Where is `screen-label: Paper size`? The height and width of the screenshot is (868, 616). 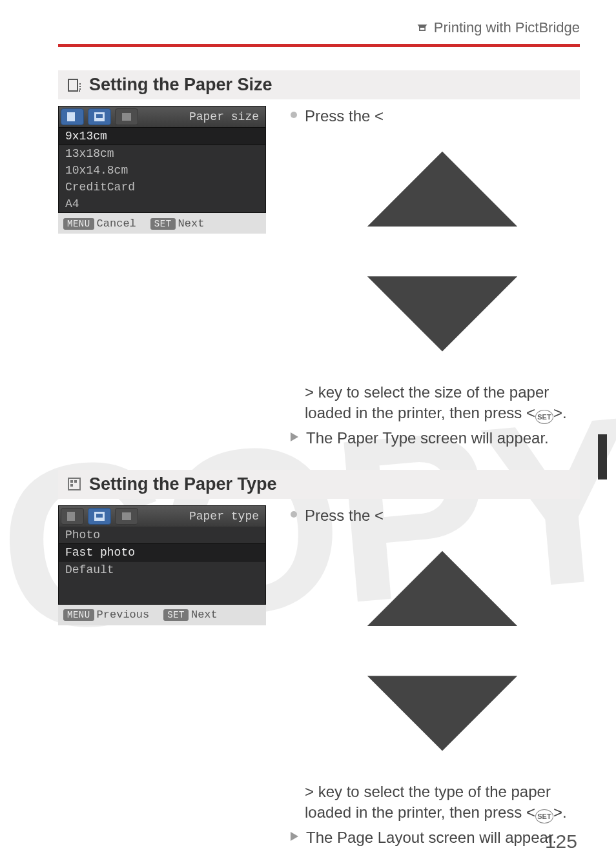 screen-label: Paper size is located at coordinates (224, 117).